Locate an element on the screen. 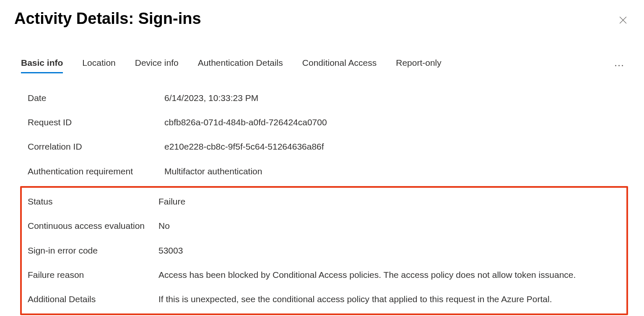 The height and width of the screenshot is (316, 644). detail-value: Access has been blocked by Conditional A… is located at coordinates (390, 275).